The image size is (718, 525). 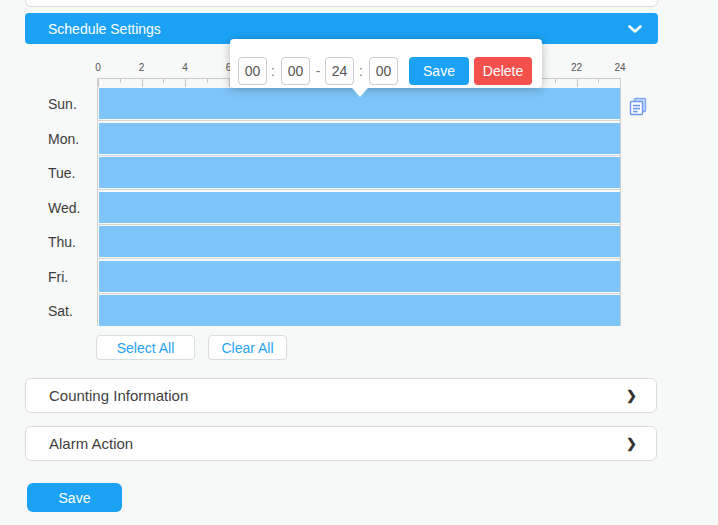 What do you see at coordinates (64, 139) in the screenshot?
I see `day-label-mon: Mon.` at bounding box center [64, 139].